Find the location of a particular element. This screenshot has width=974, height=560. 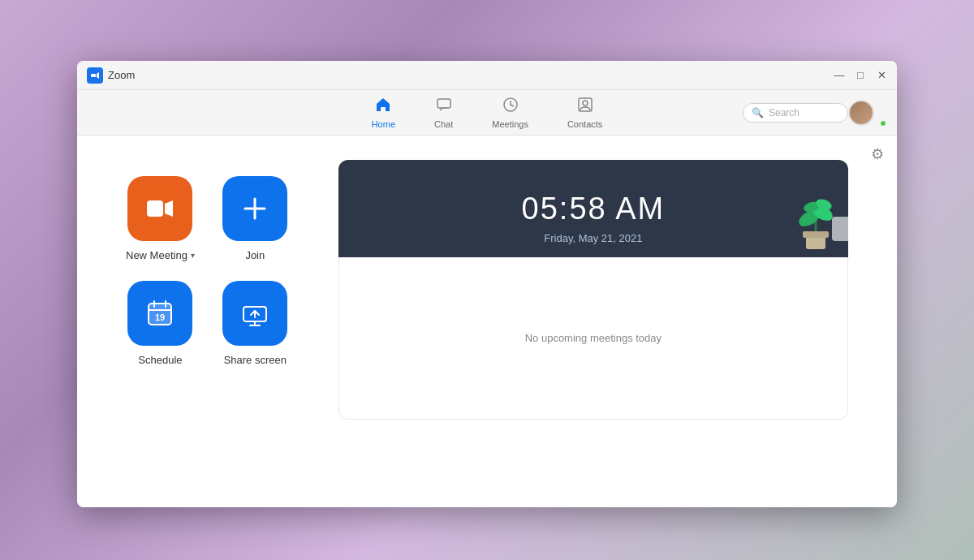

meetings-icon is located at coordinates (511, 107).